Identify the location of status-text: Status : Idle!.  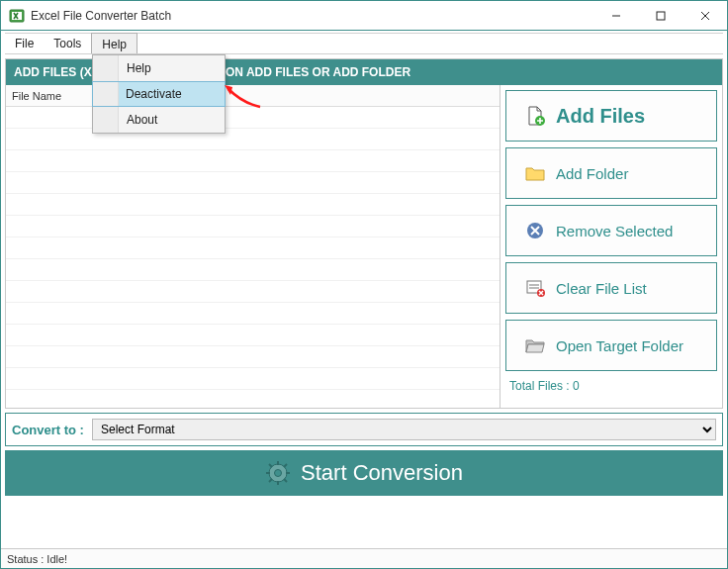
(38, 559).